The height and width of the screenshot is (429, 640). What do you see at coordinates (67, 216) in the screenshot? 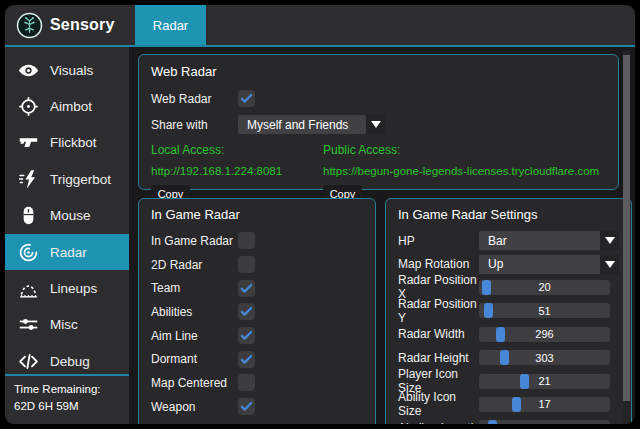
I see `sidebar-item-mouse: Mouse` at bounding box center [67, 216].